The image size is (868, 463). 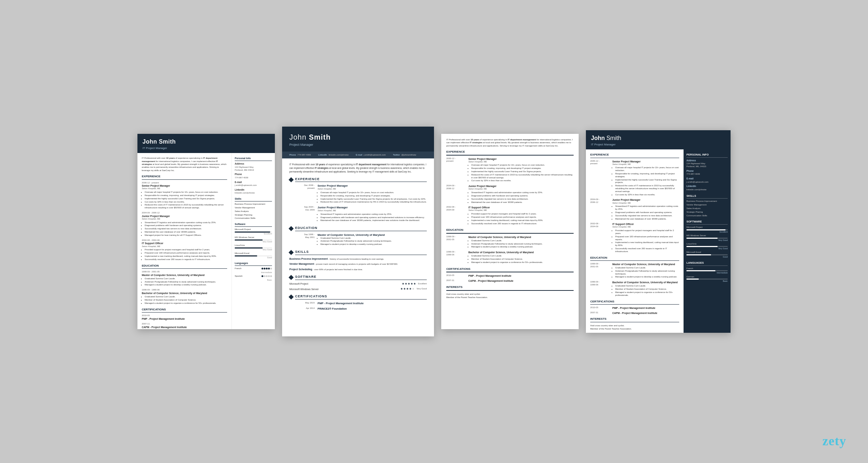 I want to click on contact-phone: Phone 774-987-4009, so click(x=300, y=155).